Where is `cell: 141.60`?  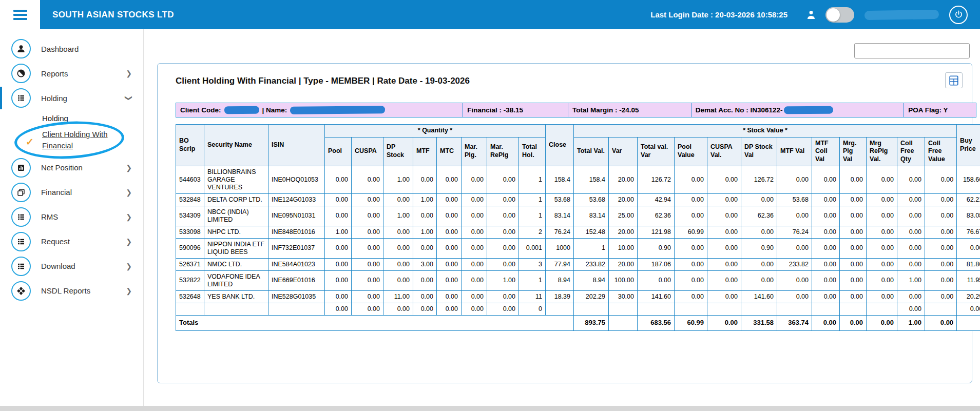
cell: 141.60 is located at coordinates (759, 297).